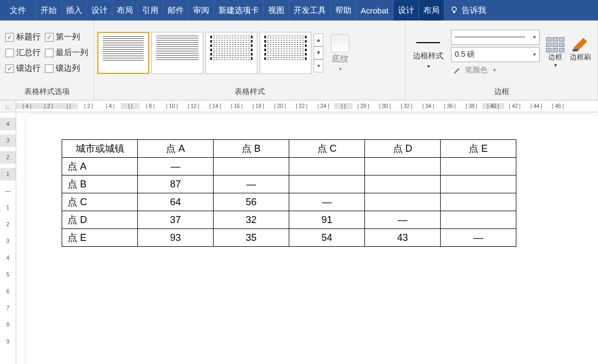 This screenshot has width=598, height=364. What do you see at coordinates (201, 10) in the screenshot?
I see `tab-review: 审阅` at bounding box center [201, 10].